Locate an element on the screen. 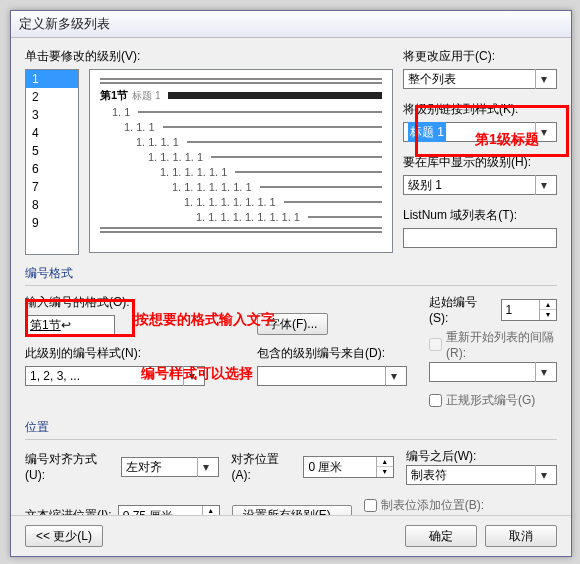 This screenshot has height=564, width=580. gallery-label: 要在库中显示的级别(H): is located at coordinates (480, 162).